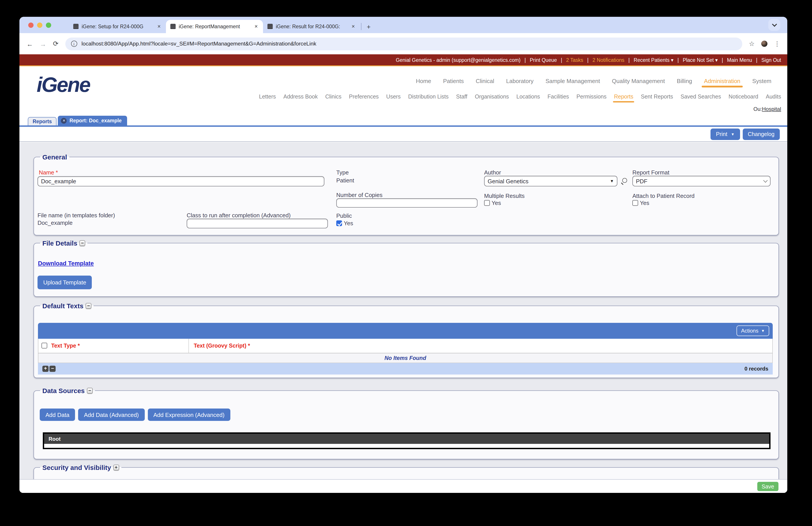  Describe the element at coordinates (592, 97) in the screenshot. I see `nav-permissions: Permissions` at that location.